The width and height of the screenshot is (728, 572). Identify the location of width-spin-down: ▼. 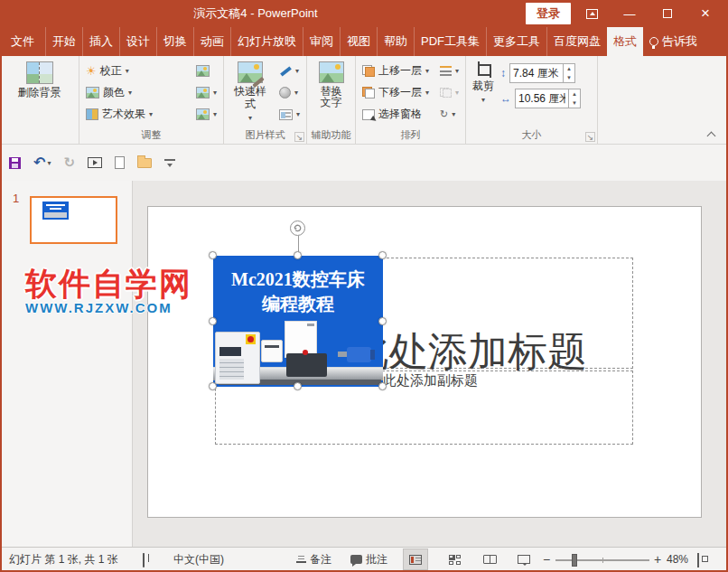
(574, 103).